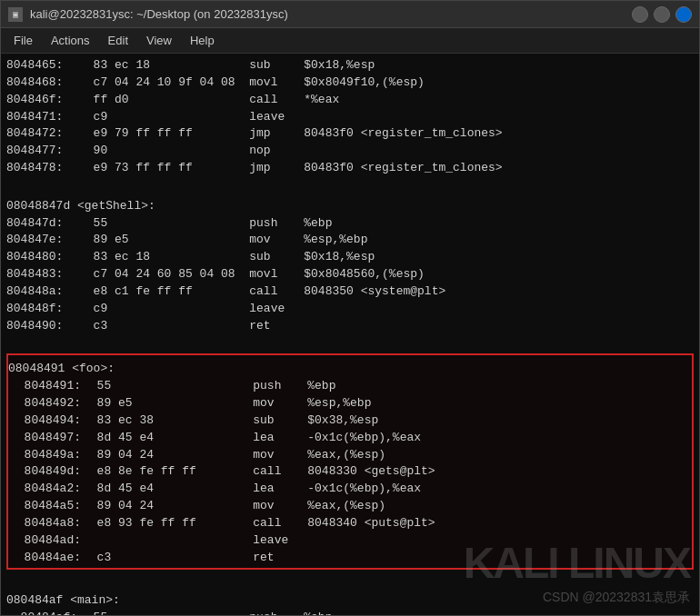  Describe the element at coordinates (662, 15) in the screenshot. I see `window-controls` at that location.